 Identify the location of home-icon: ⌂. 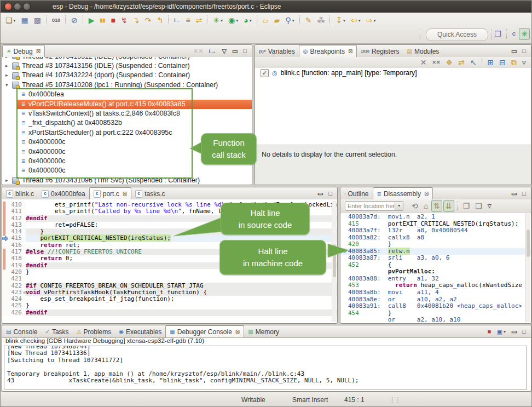
(426, 206).